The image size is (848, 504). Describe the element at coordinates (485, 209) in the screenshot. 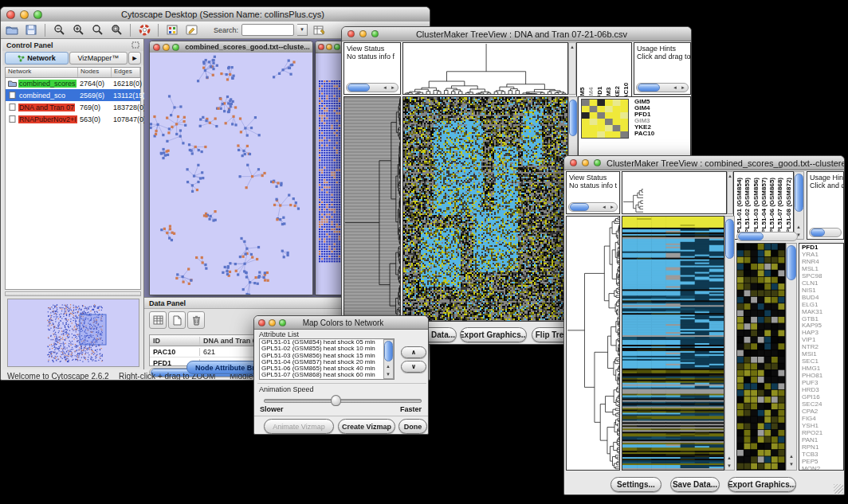

I see `tv1-global-heatmap` at that location.